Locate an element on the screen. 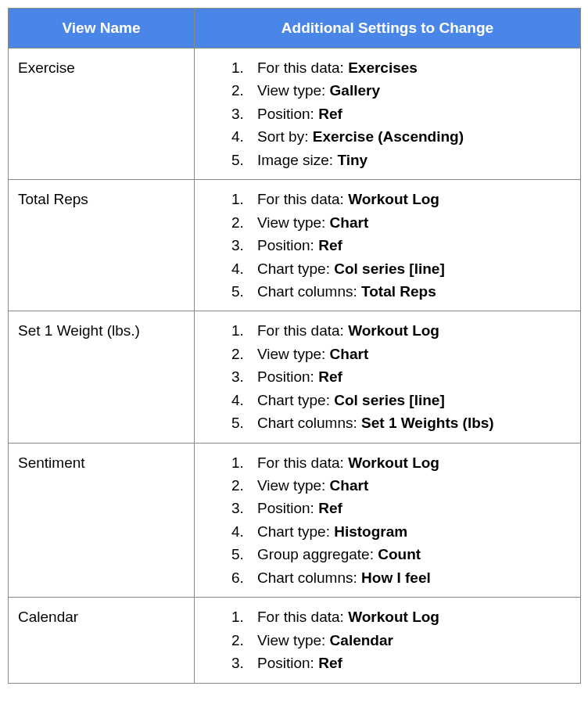  settings-list-item: View type: Gallery is located at coordinates (410, 91).